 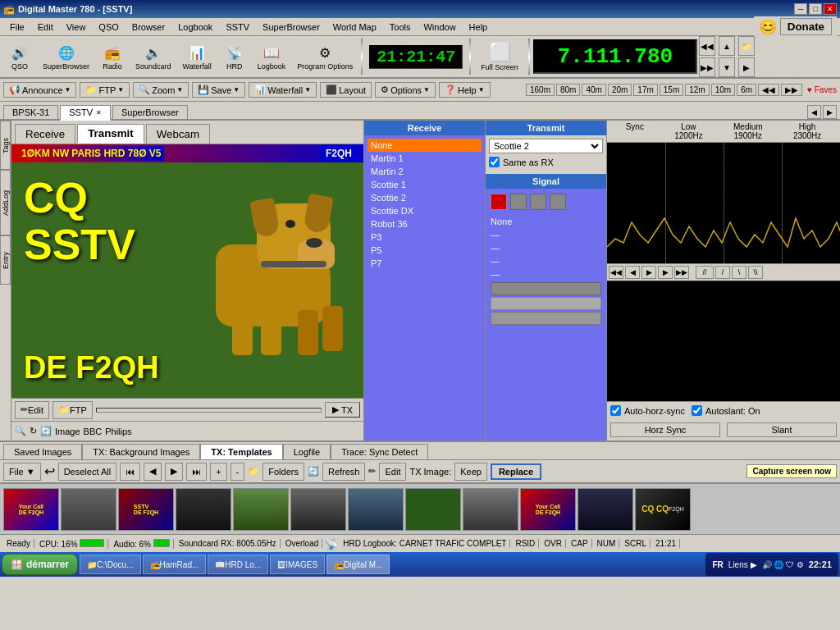 I want to click on minimize-button: ─, so click(x=801, y=9).